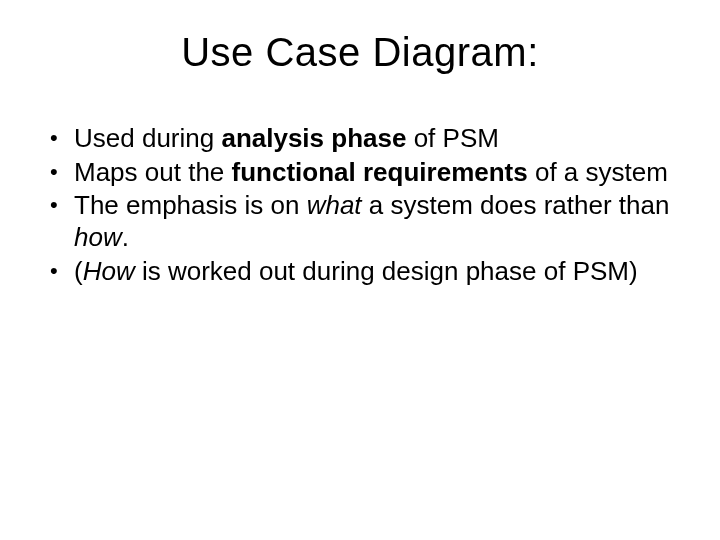 The height and width of the screenshot is (540, 720). Describe the element at coordinates (386, 271) in the screenshot. I see `text: is worked out during design phase of PSM…` at that location.